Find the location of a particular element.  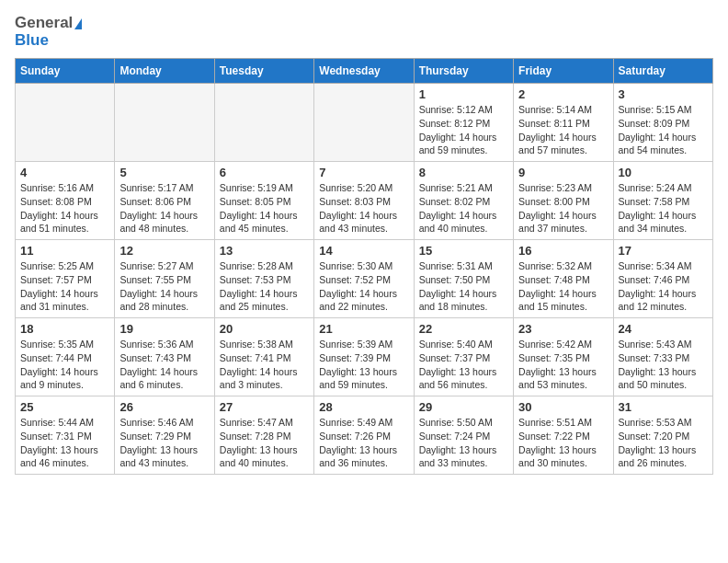

calendar-cell: 1Sunrise: 5:12 AMSunset: 8:12 PMDaylight… is located at coordinates (463, 123).